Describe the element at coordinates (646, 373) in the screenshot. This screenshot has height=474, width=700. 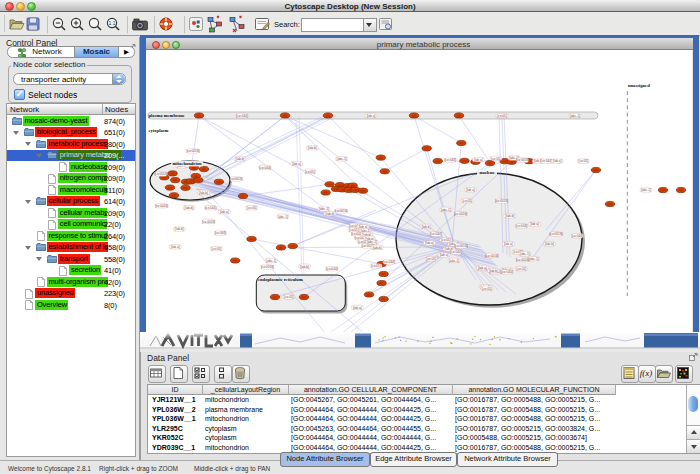
I see `svg-text: f(x)` at that location.